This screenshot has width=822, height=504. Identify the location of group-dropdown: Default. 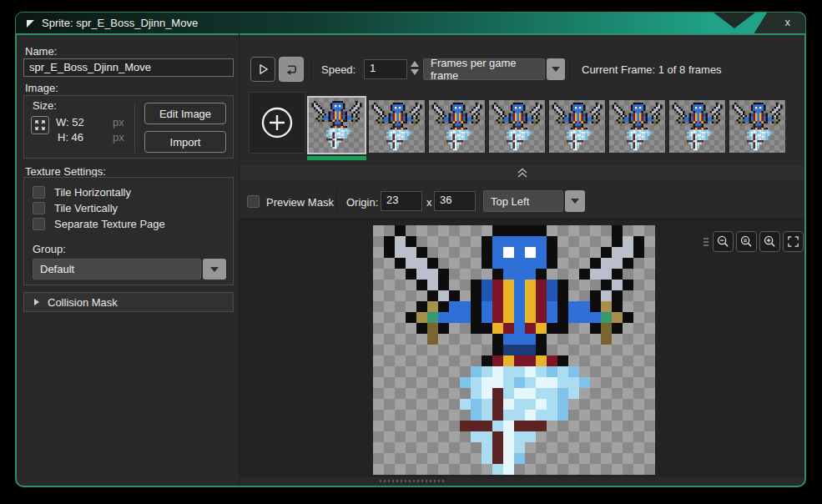
(129, 269).